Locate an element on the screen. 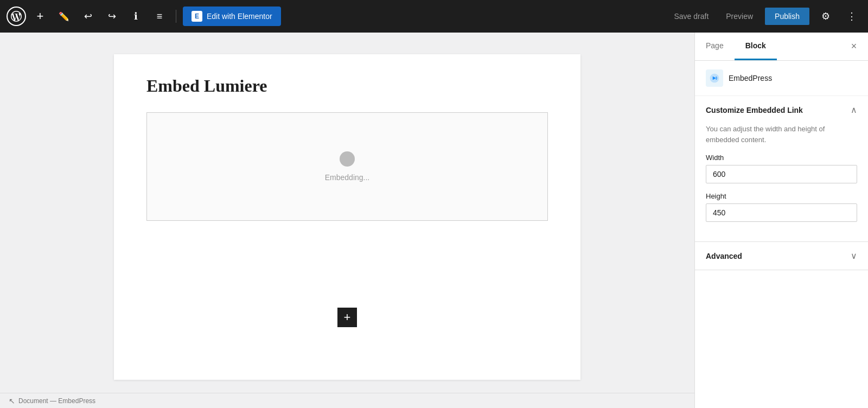 This screenshot has height=408, width=868. customize-section-title: Customize Embedded Link is located at coordinates (754, 110).